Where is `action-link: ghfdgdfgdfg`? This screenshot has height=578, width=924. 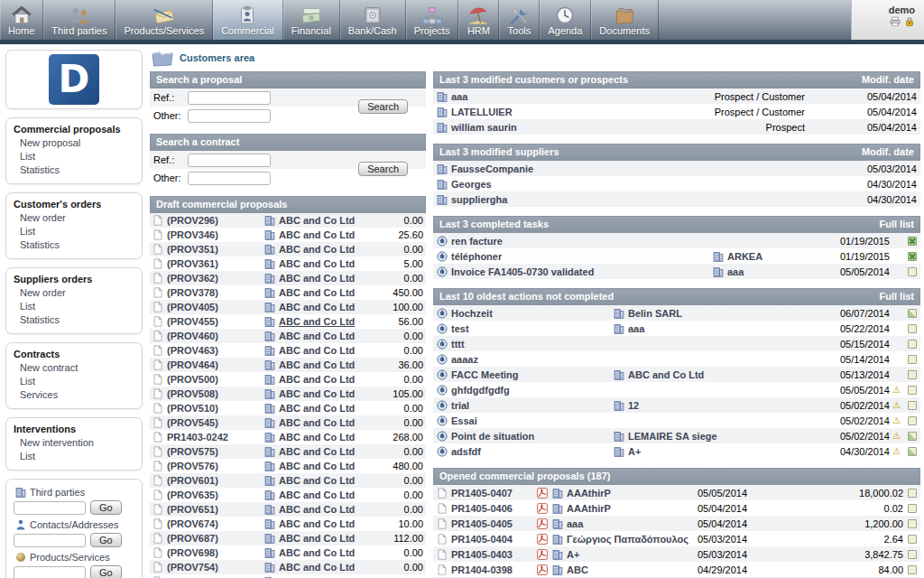 action-link: ghfdgdfgdfg is located at coordinates (480, 390).